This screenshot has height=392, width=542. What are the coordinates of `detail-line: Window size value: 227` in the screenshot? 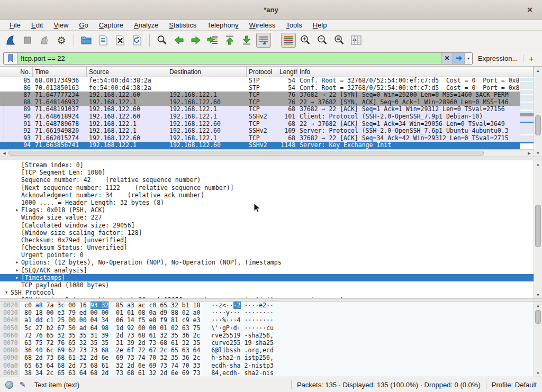 It's located at (267, 217).